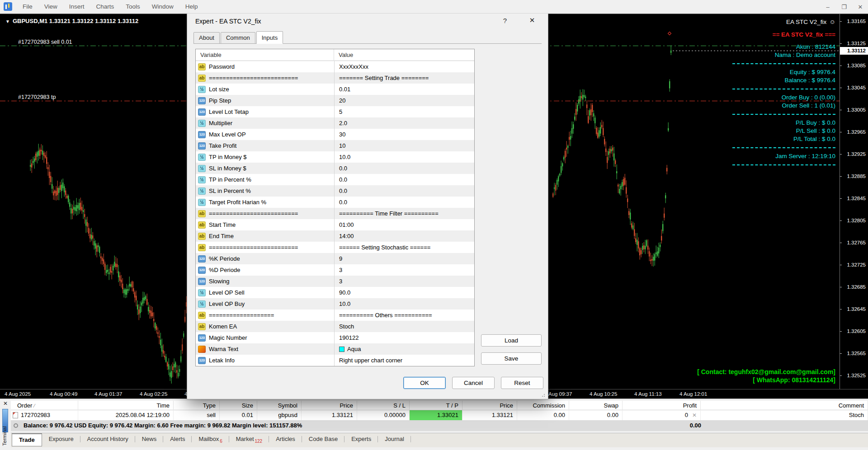 This screenshot has height=450, width=868. I want to click on dialog-close-button: ✕, so click(532, 20).